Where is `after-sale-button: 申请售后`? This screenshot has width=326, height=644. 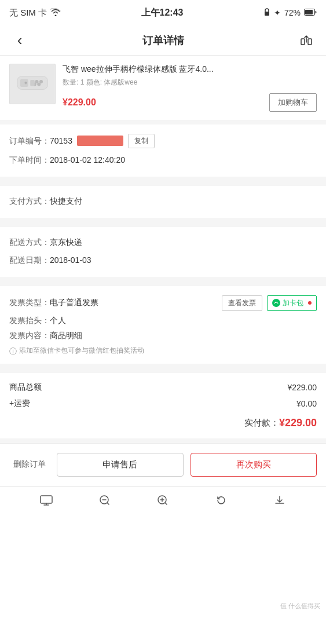
after-sale-button: 申请售后 is located at coordinates (120, 464).